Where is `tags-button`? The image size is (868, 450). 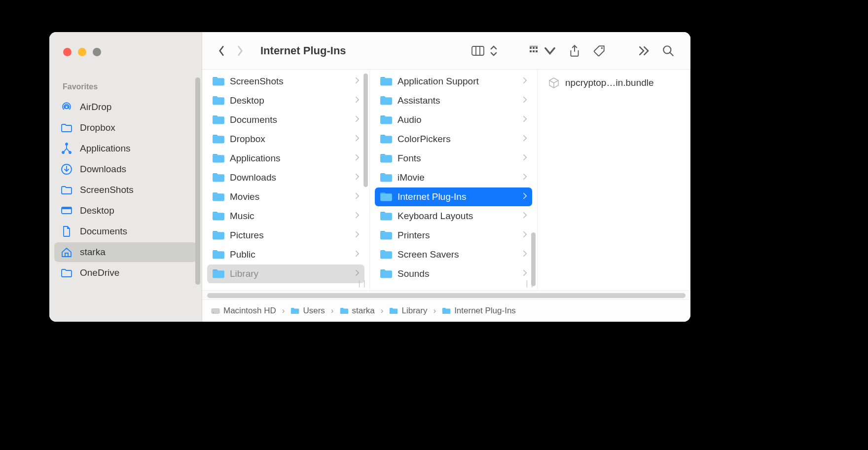
tags-button is located at coordinates (599, 51).